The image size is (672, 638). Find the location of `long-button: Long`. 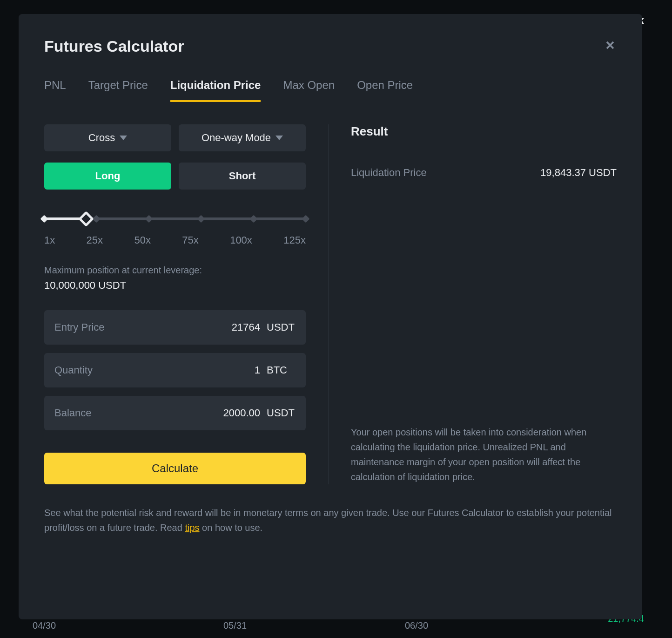

long-button: Long is located at coordinates (108, 176).